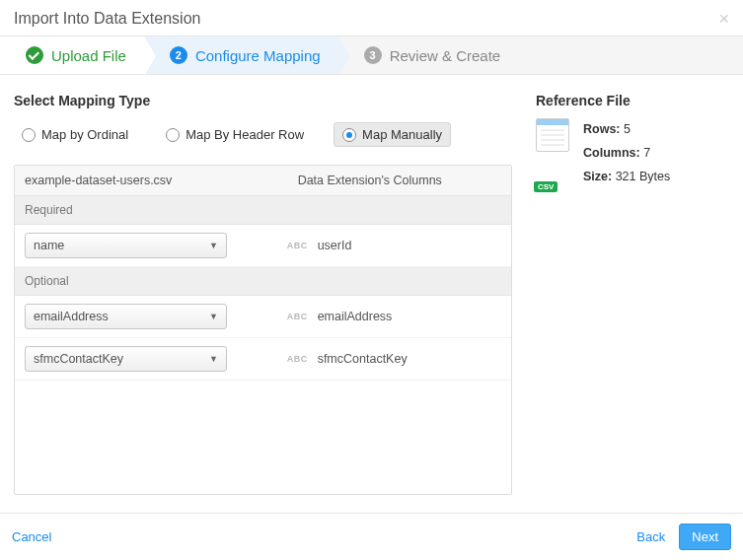 This screenshot has width=743, height=560. I want to click on mapping-type-radios: Map by Ordinal Map By Header Row Map Man…, so click(262, 134).